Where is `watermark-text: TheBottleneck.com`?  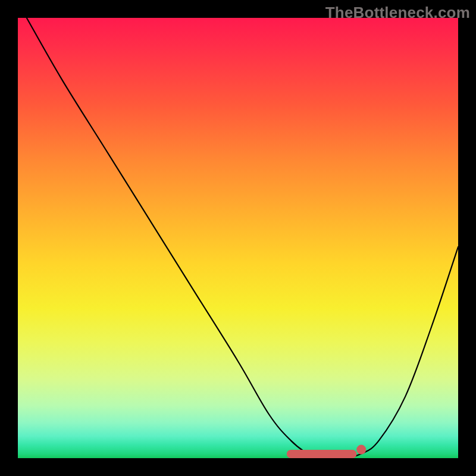
watermark-text: TheBottleneck.com is located at coordinates (397, 13).